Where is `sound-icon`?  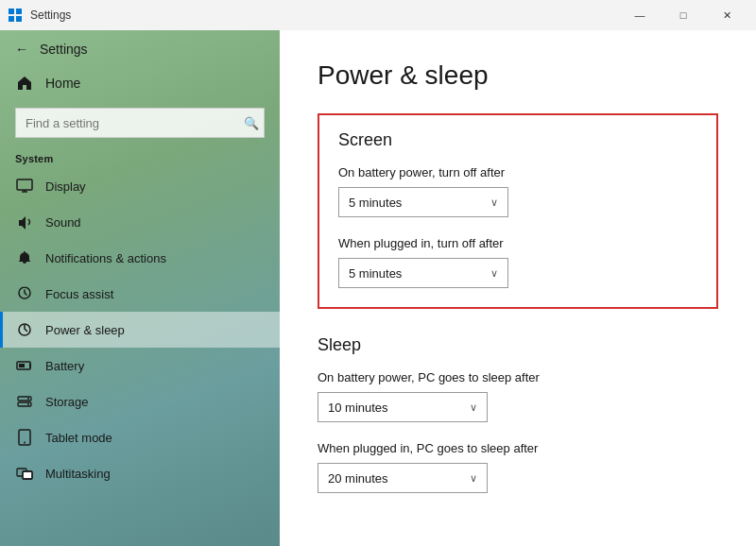
sound-icon is located at coordinates (25, 222).